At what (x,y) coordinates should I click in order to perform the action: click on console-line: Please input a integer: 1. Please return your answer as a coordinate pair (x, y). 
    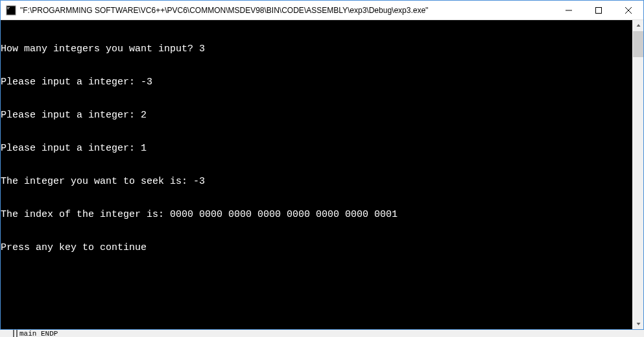
    Looking at the image, I should click on (316, 148).